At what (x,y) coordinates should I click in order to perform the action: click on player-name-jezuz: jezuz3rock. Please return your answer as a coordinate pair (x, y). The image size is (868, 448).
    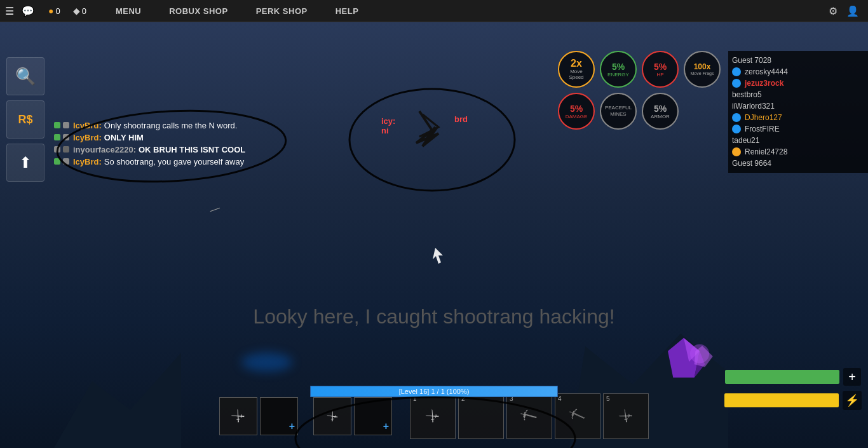
    Looking at the image, I should click on (764, 83).